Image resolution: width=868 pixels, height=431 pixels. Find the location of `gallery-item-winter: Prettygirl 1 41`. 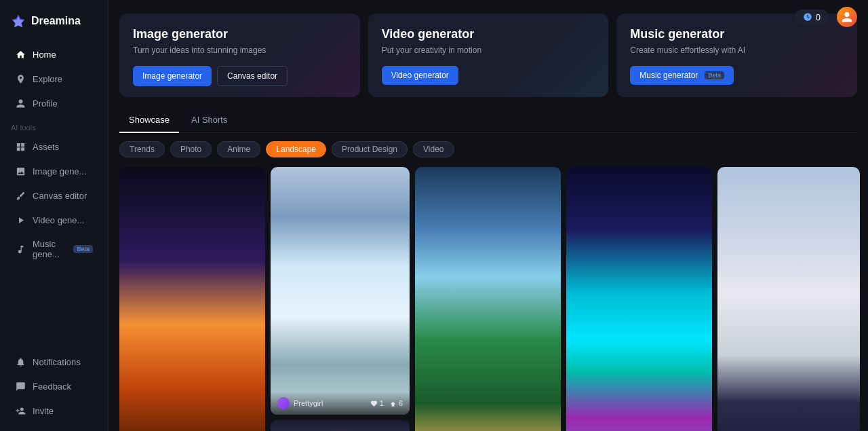

gallery-item-winter: Prettygirl 1 41 is located at coordinates (789, 299).